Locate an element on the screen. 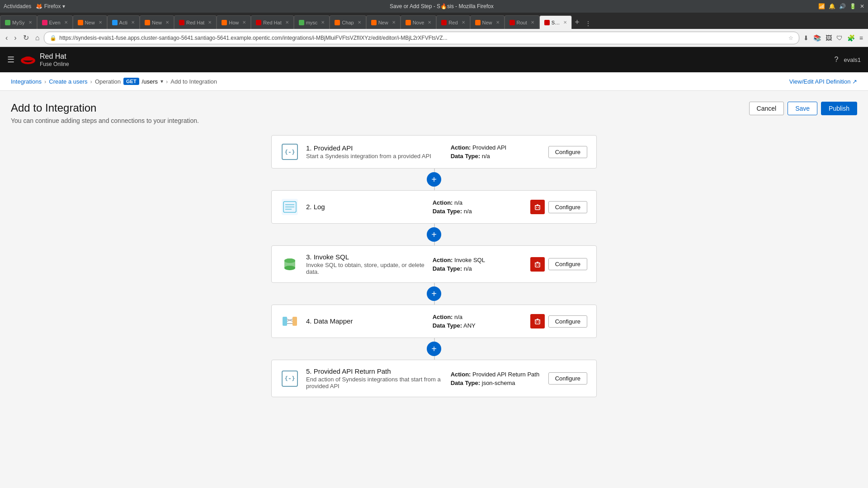  tab-redhat2: Red Hat ✕ is located at coordinates (272, 22).